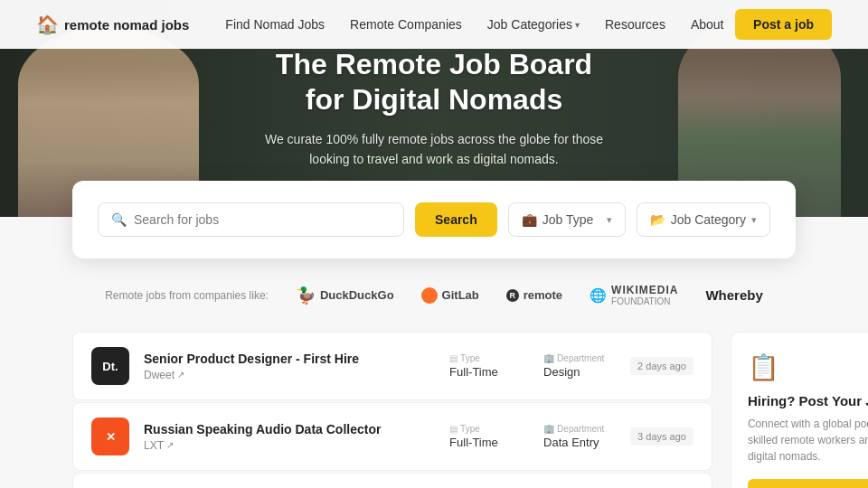  I want to click on search-box: 🔍 Search 💼 Job Type ▾ 📂 Job Category ▾, so click(434, 220).